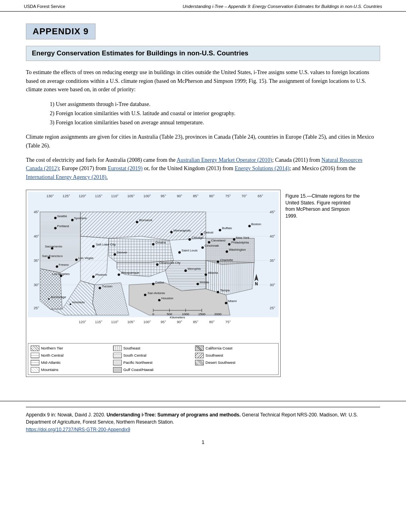 The width and height of the screenshot is (406, 532). What do you see at coordinates (61, 31) in the screenshot?
I see `appendix-title: APPENDIX 9` at bounding box center [61, 31].